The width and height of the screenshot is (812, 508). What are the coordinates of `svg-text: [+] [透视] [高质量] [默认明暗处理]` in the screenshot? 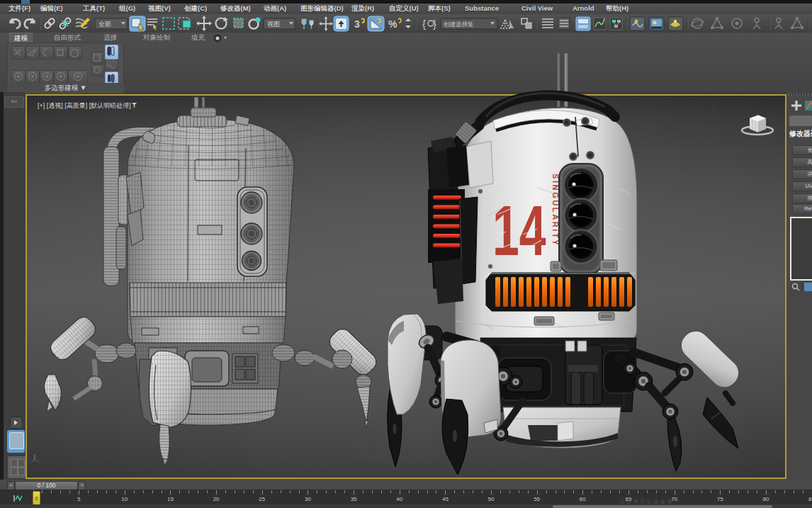 It's located at (84, 106).